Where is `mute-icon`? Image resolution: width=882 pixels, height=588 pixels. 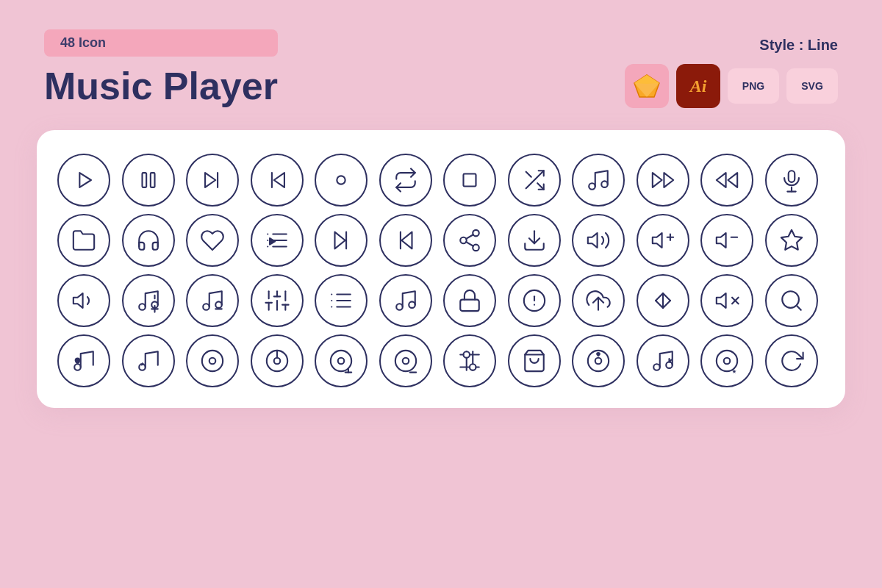 mute-icon is located at coordinates (727, 301).